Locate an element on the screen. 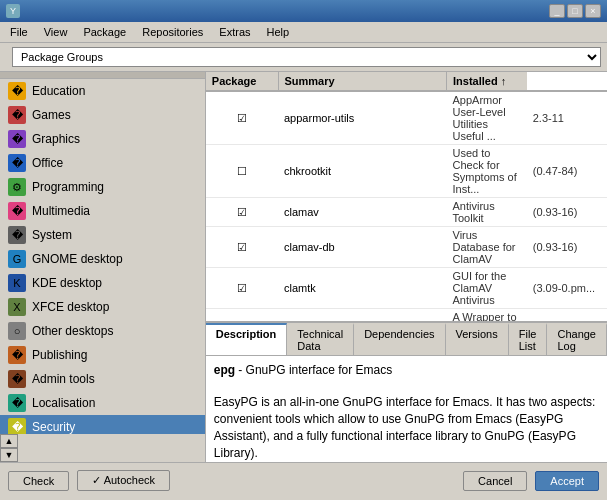 The image size is (607, 500). desc-tab-file-list: File List is located at coordinates (528, 339).